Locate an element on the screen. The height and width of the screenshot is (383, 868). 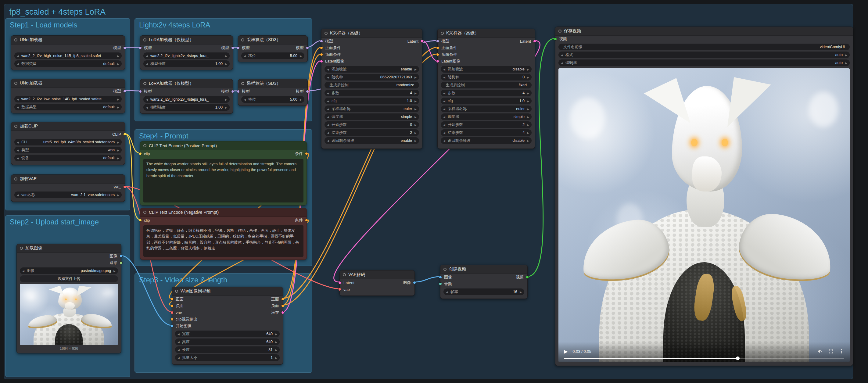
video-progress-bar is located at coordinates (704, 358).